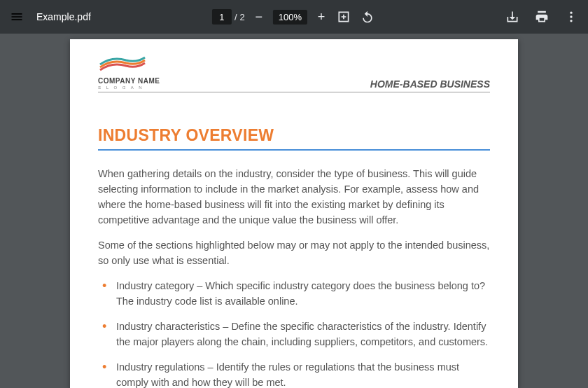  I want to click on list-item: Industry regulations – Identify the rule…, so click(296, 374).